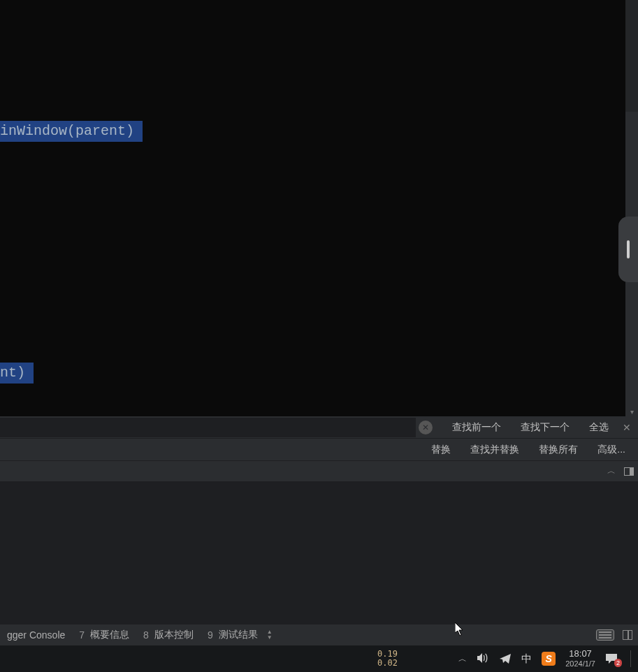 The width and height of the screenshot is (638, 672). I want to click on close-icon: ✕, so click(627, 428).